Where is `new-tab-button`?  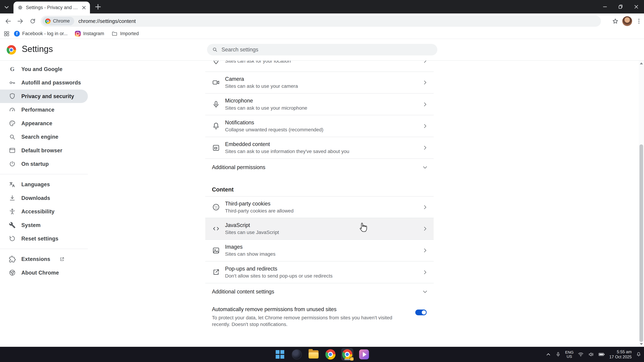 new-tab-button is located at coordinates (98, 7).